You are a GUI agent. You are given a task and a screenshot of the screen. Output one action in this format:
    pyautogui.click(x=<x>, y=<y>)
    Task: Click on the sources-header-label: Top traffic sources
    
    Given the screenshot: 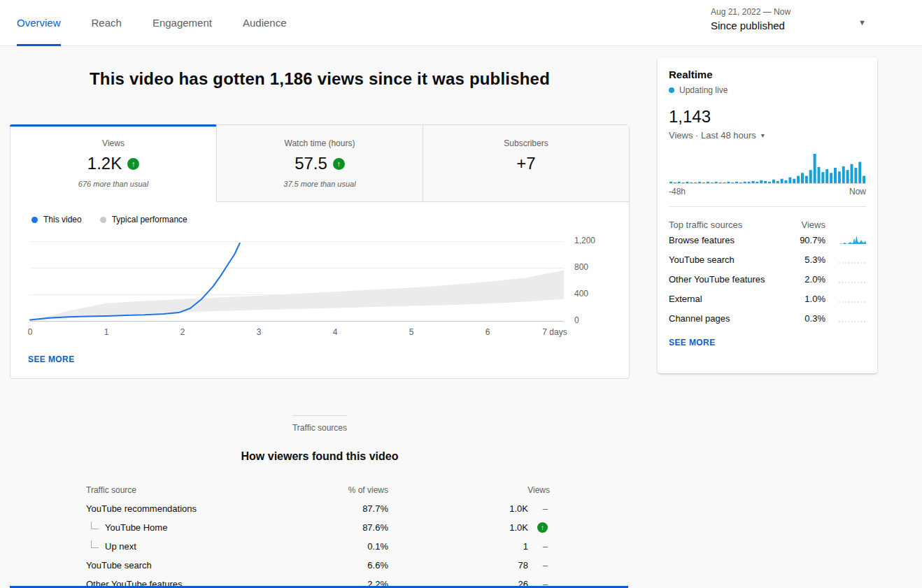 What is the action you would take?
    pyautogui.click(x=726, y=225)
    